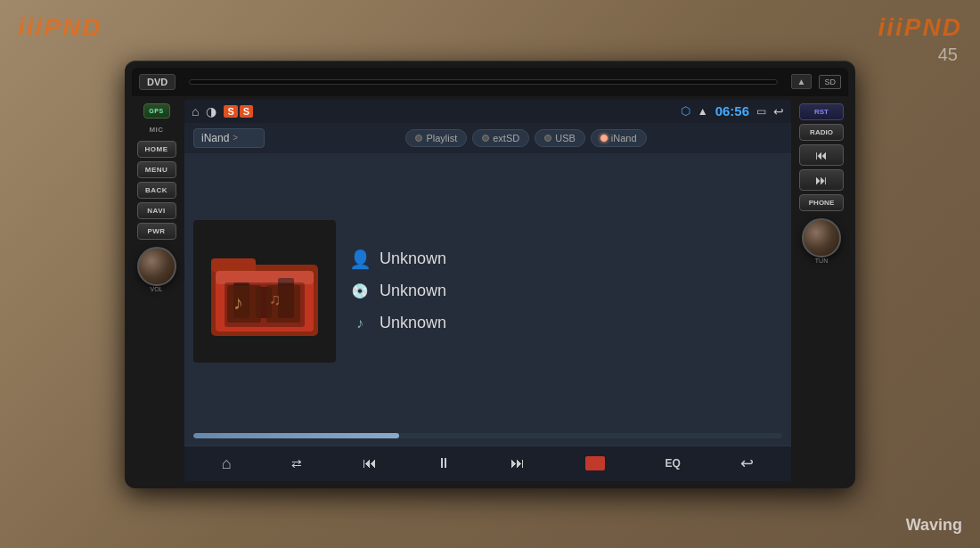 The image size is (980, 548). Describe the element at coordinates (934, 526) in the screenshot. I see `watermark-bottom-right: Waving` at that location.